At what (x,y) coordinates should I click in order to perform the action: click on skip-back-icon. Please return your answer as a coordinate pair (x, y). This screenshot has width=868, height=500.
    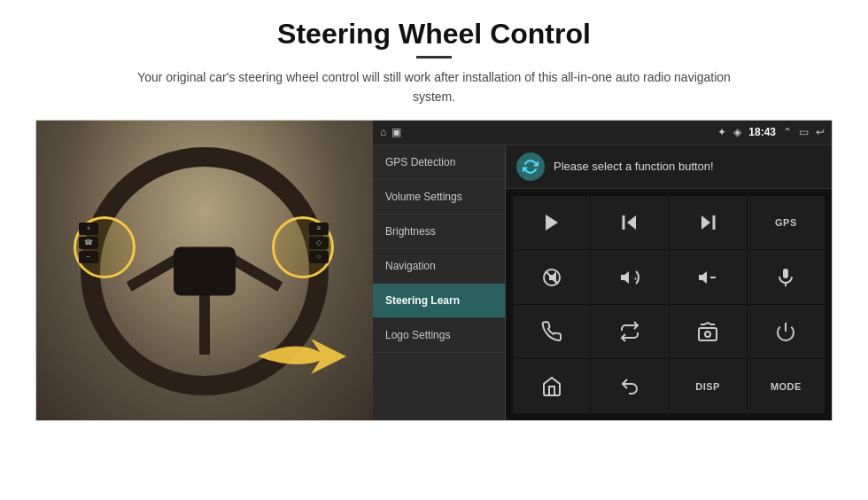
    Looking at the image, I should click on (630, 223).